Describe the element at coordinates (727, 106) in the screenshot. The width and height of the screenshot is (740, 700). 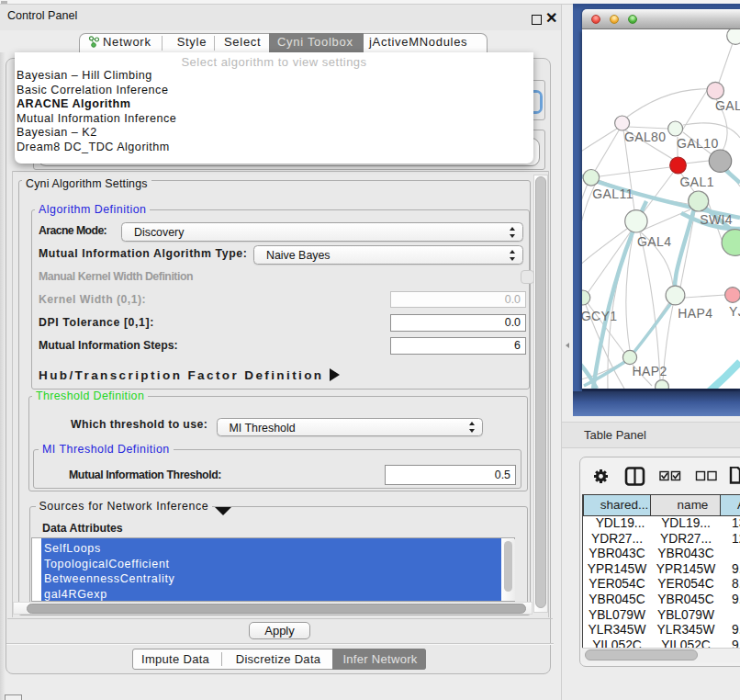
I see `svg-text: GAL2` at that location.